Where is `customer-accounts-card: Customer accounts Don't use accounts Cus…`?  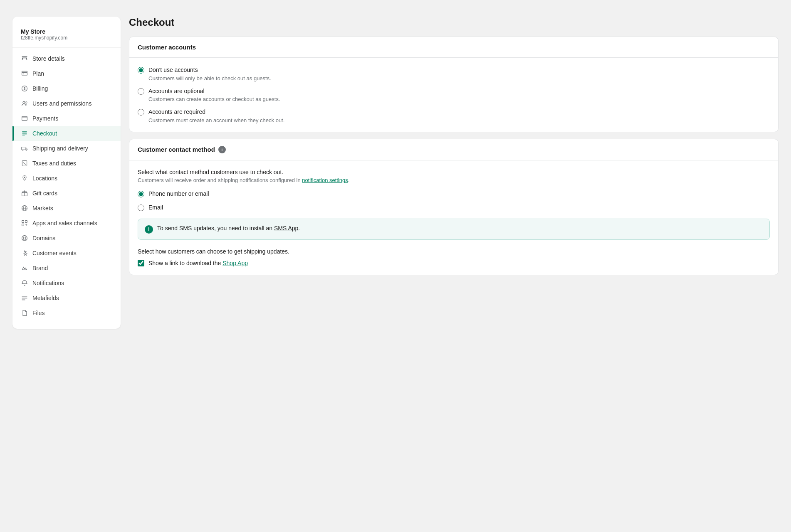 customer-accounts-card: Customer accounts Don't use accounts Cus… is located at coordinates (454, 84).